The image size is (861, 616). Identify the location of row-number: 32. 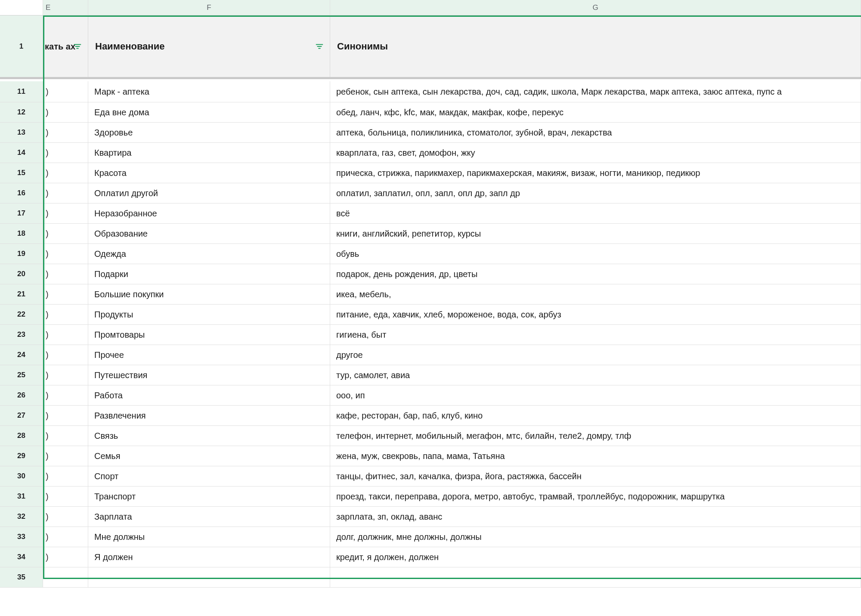
(22, 517).